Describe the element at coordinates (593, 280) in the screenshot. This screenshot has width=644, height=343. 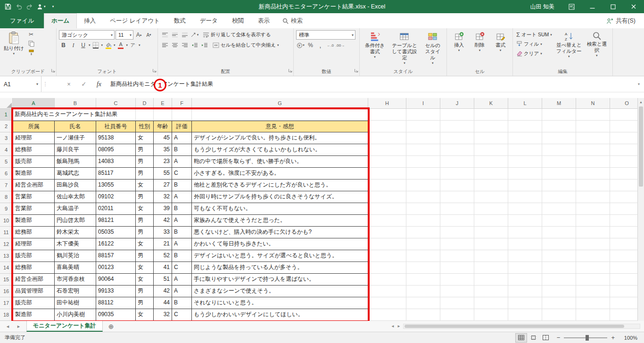
I see `cell-N15` at that location.